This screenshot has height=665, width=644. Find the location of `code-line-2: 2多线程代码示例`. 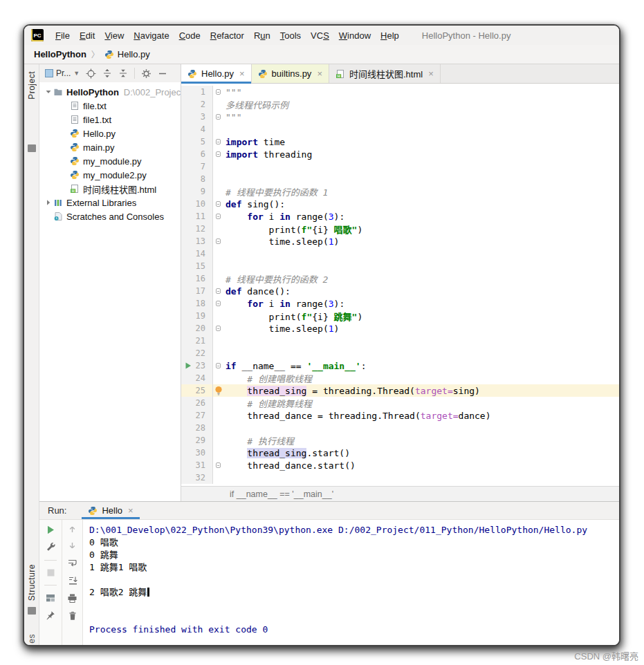

code-line-2: 2多线程代码示例 is located at coordinates (400, 104).